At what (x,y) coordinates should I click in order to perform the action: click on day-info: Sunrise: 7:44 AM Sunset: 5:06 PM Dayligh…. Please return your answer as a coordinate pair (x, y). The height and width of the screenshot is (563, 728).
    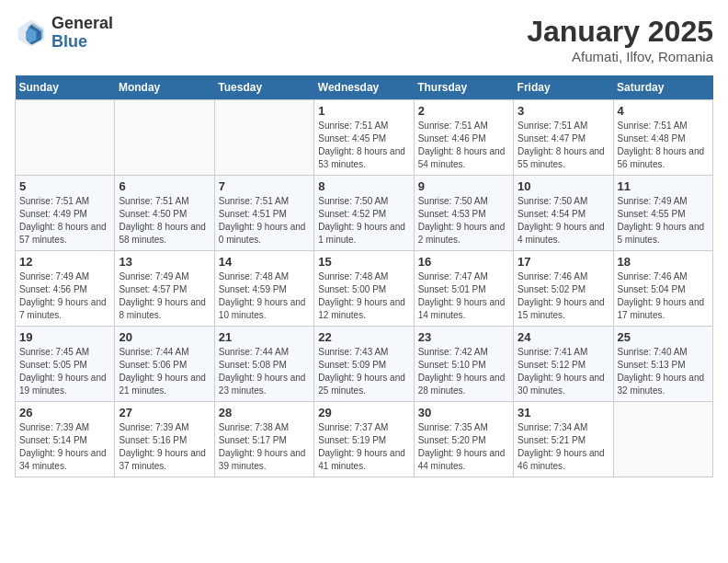
    Looking at the image, I should click on (164, 372).